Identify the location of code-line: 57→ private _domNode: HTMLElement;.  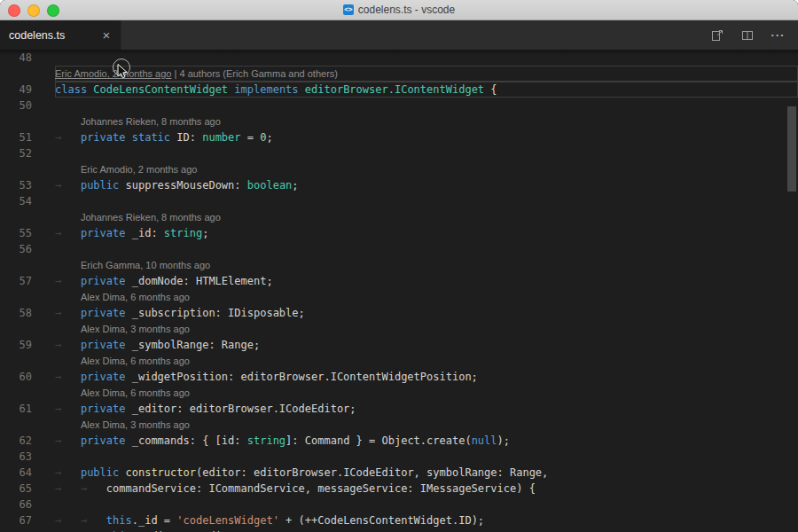
(399, 281).